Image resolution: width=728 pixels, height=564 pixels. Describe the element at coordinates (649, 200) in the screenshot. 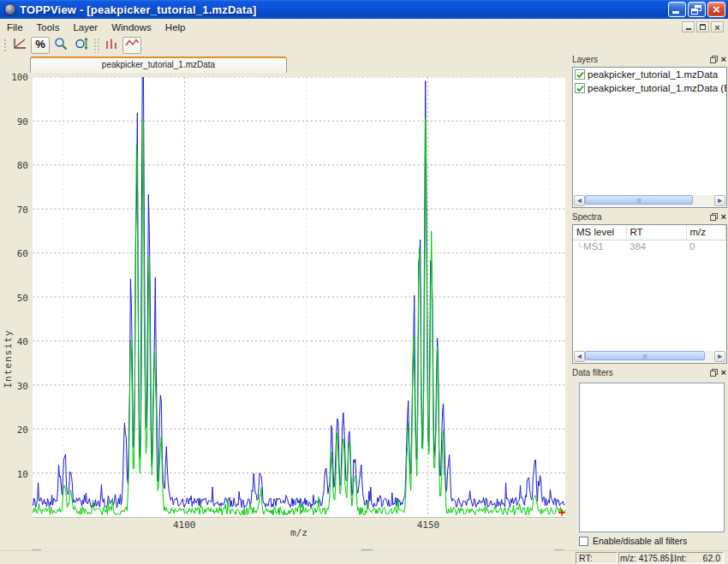

I see `layers-horizontal-scrollbar: ◂ ▸` at that location.